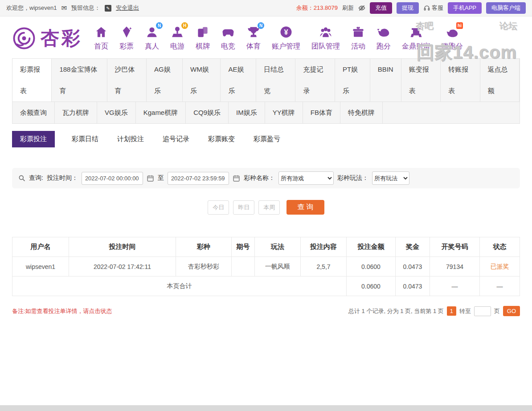  What do you see at coordinates (413, 247) in the screenshot?
I see `col-prize: 奖金` at bounding box center [413, 247].